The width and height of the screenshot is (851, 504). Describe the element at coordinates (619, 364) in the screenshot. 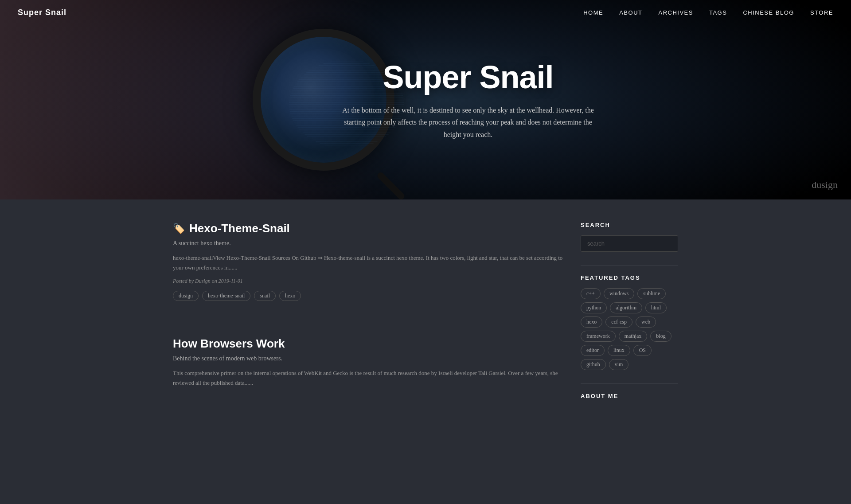

I see `tag-pill-vim: vim` at that location.